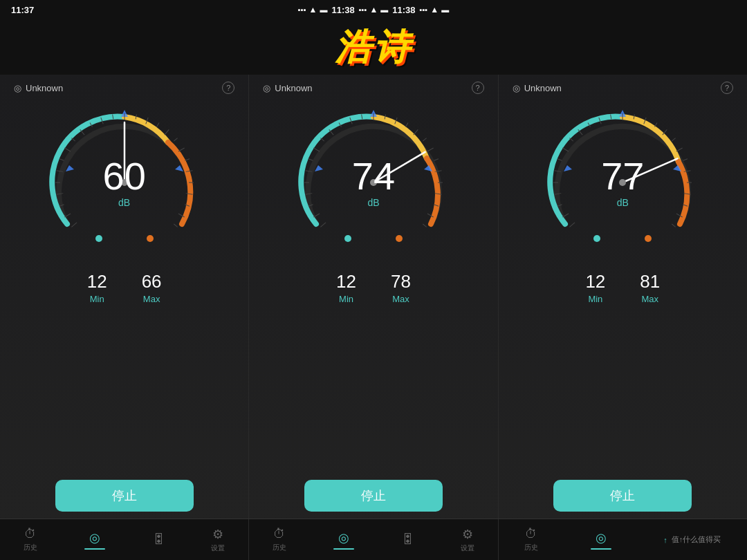  What do you see at coordinates (374, 91) in the screenshot?
I see `location-row-2: ◎ Unknown ?` at bounding box center [374, 91].